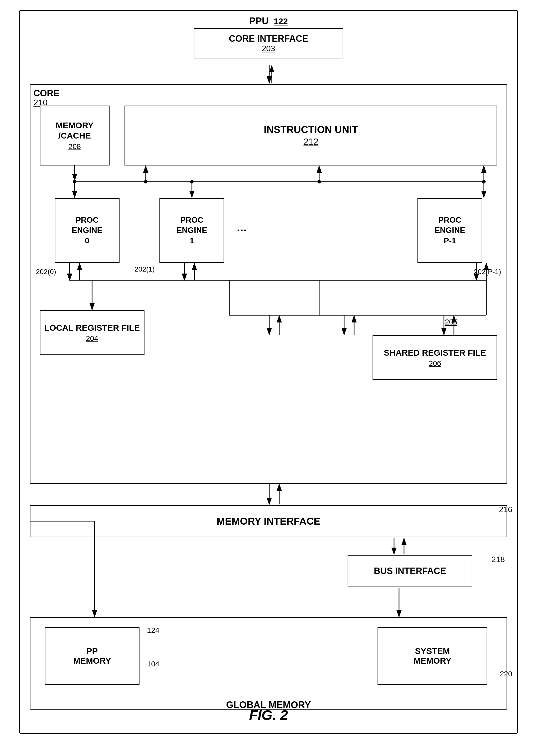  I want to click on system-memory-label: SYSTEMMEMORY, so click(433, 656).